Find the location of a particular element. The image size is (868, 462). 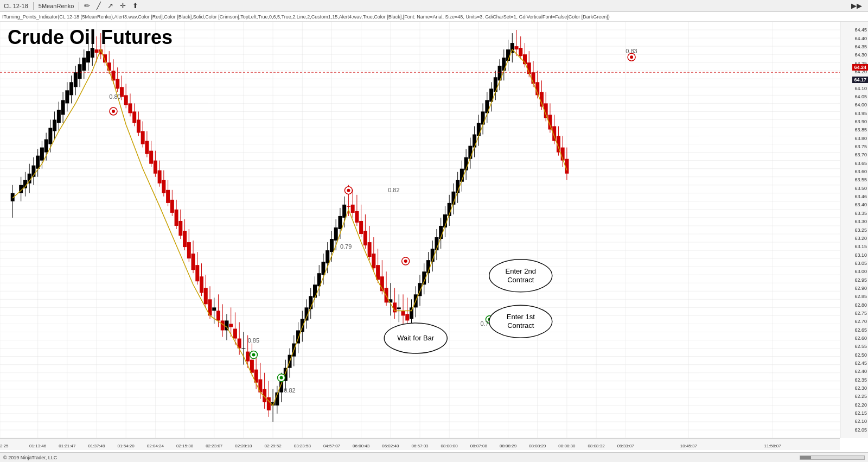

price-label: 62.55 is located at coordinates (860, 346).